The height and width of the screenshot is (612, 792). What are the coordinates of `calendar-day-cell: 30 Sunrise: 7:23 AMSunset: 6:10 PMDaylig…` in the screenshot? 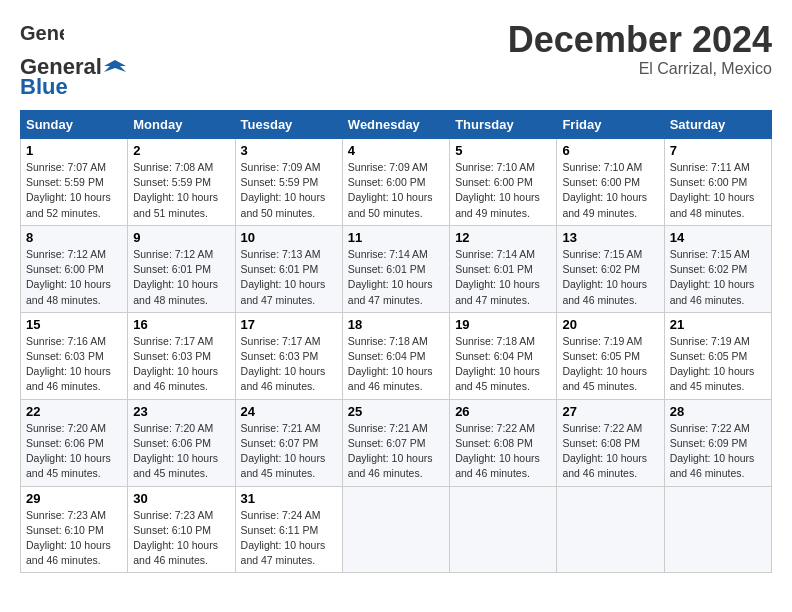 It's located at (182, 530).